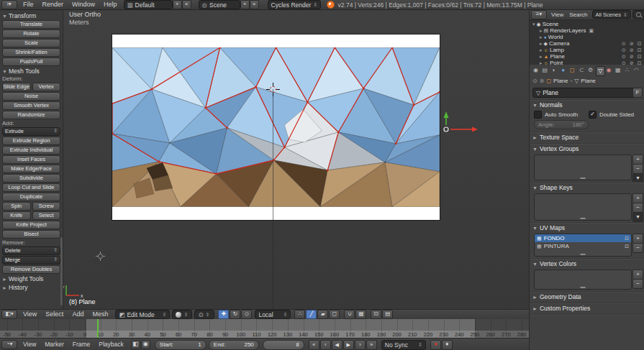  I want to click on menu-render: Render, so click(53, 4).